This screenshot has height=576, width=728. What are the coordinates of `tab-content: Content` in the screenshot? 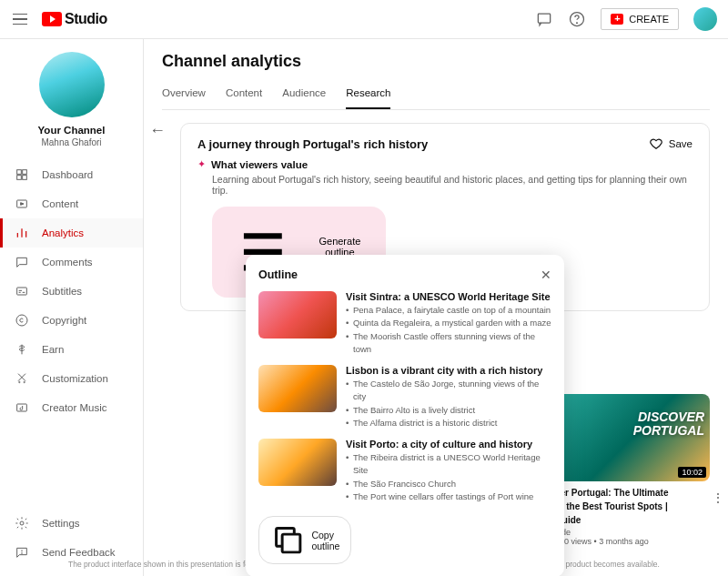 It's located at (244, 96).